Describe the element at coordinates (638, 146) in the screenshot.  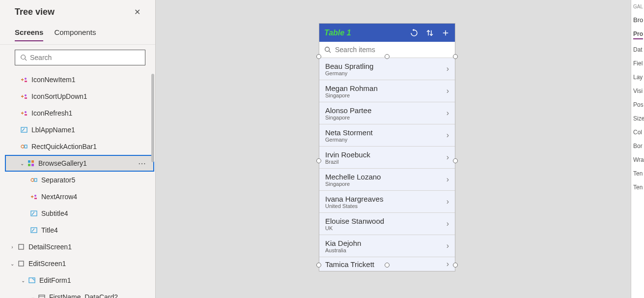
I see `prop-border: Bor` at that location.